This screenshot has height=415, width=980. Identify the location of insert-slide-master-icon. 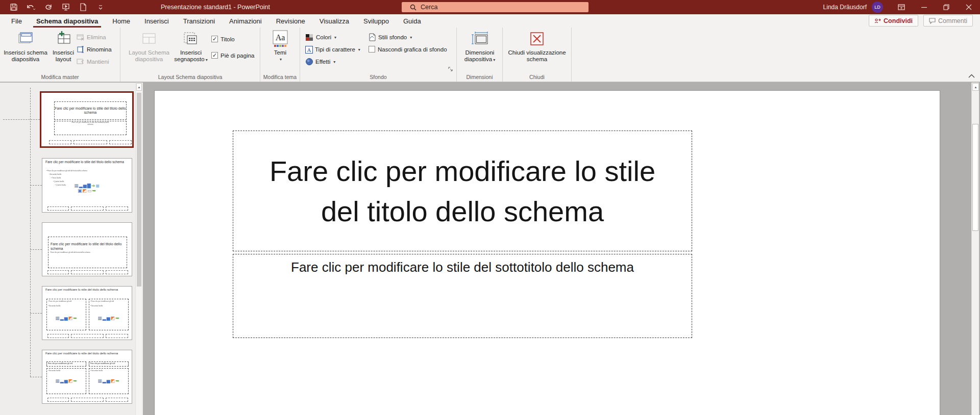
(26, 39).